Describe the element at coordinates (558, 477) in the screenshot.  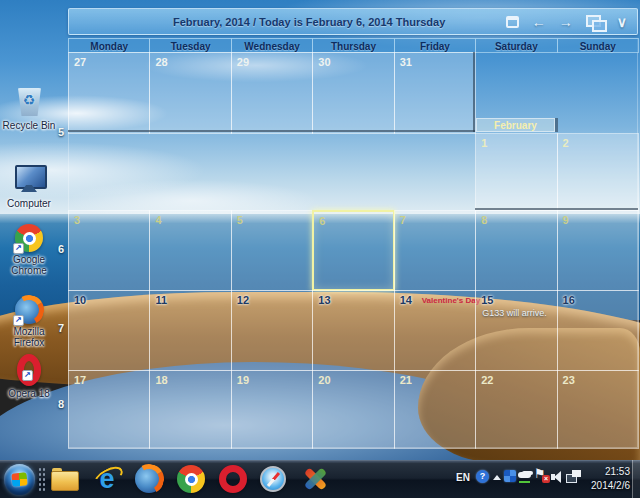
I see `volume-icon` at that location.